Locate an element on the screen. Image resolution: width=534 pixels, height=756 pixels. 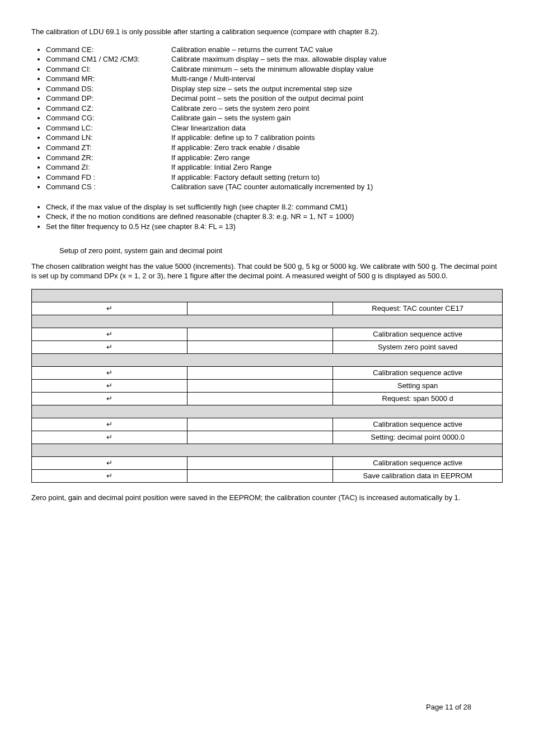
command-list-item: Command CG:Calibrate gain – sets the sys… is located at coordinates (274, 118).